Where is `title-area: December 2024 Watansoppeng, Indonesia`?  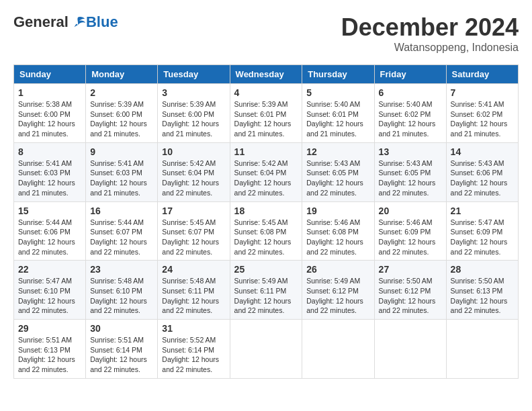
title-area: December 2024 Watansoppeng, Indonesia is located at coordinates (430, 34).